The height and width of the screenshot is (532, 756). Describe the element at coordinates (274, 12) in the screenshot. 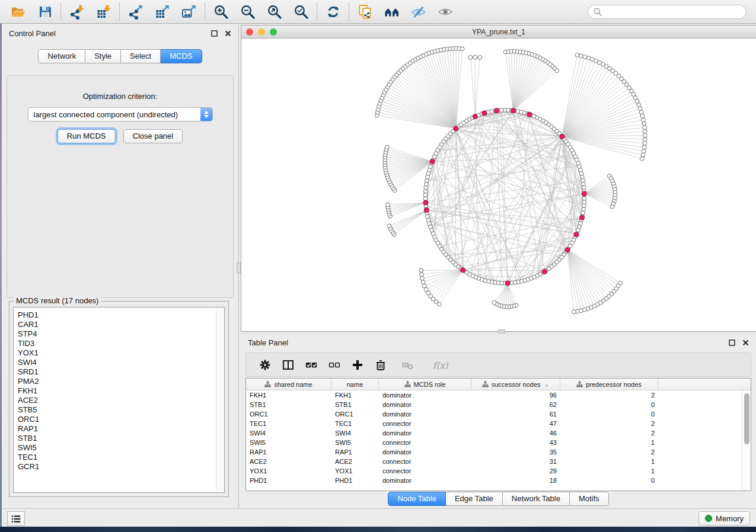

I see `zoom-fit-button` at that location.